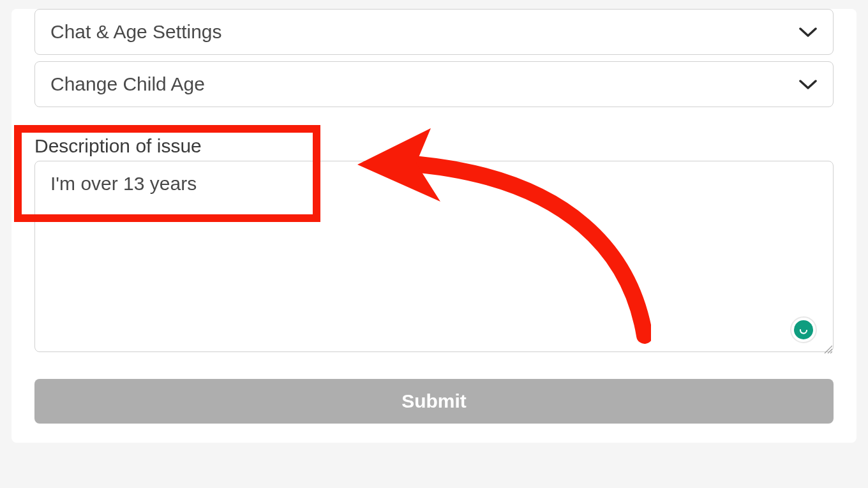 This screenshot has width=868, height=488. What do you see at coordinates (128, 84) in the screenshot?
I see `dropdown-label: Change Child Age` at bounding box center [128, 84].